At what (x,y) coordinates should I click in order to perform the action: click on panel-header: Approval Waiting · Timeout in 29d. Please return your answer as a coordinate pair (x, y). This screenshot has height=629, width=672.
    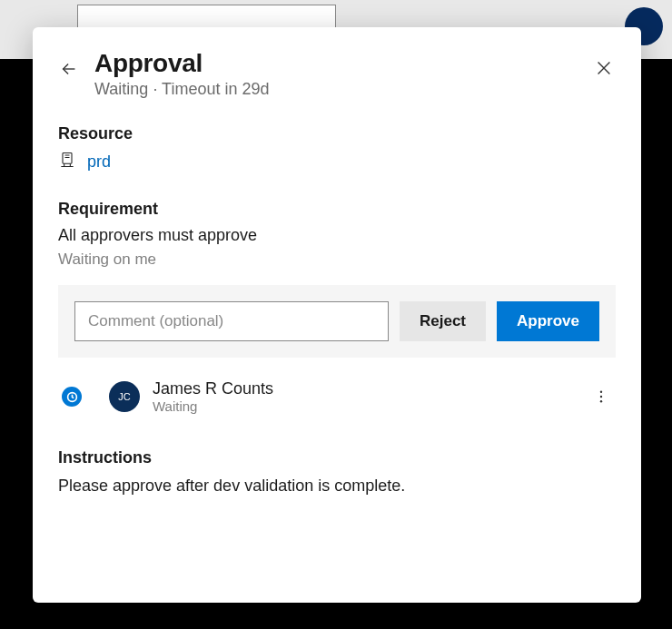
    Looking at the image, I should click on (337, 74).